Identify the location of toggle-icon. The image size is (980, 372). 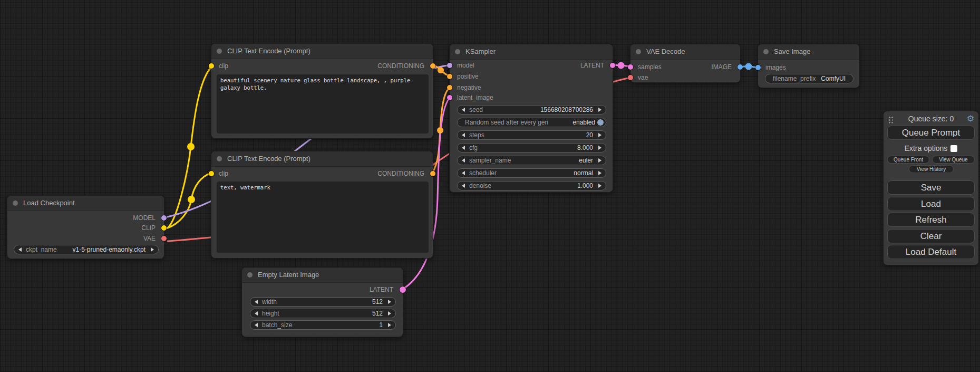
(600, 122).